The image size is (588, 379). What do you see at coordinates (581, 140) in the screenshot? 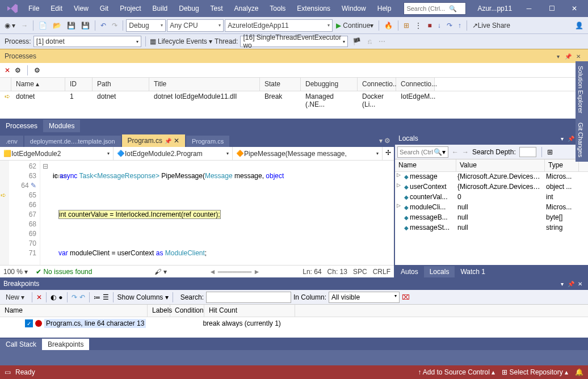
I see `rail-git-changes: Git Changes` at bounding box center [581, 140].